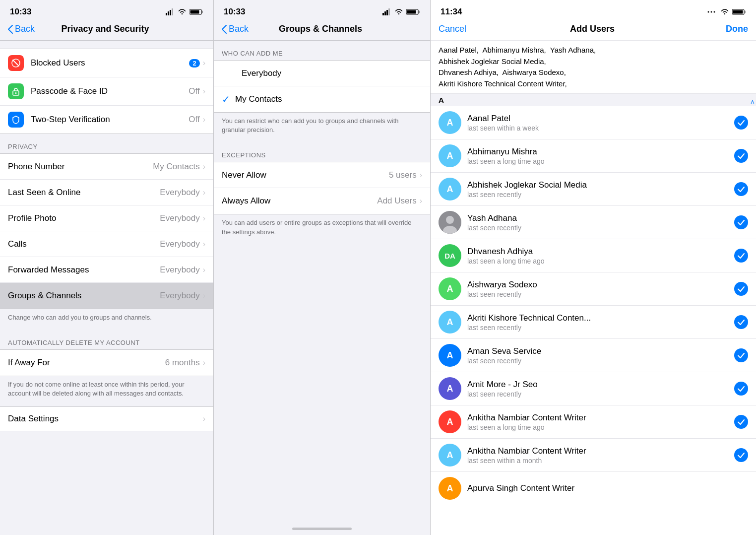 The image size is (756, 535). Describe the element at coordinates (322, 229) in the screenshot. I see `exceptions-footer: You can add users or entire groups as ex…` at that location.